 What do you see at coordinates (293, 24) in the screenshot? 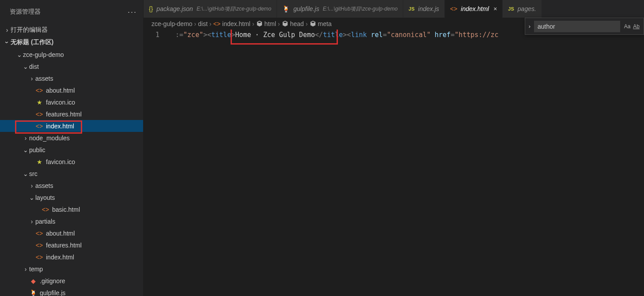
I see `breadcrumb-item: head` at bounding box center [293, 24].